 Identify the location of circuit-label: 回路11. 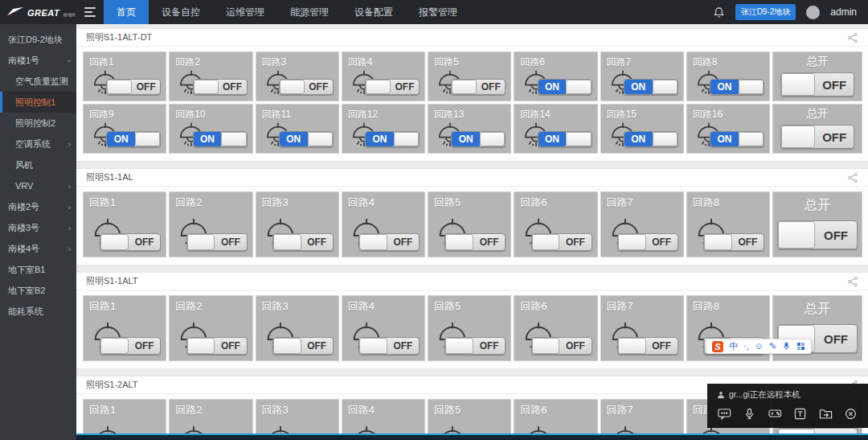
(276, 114).